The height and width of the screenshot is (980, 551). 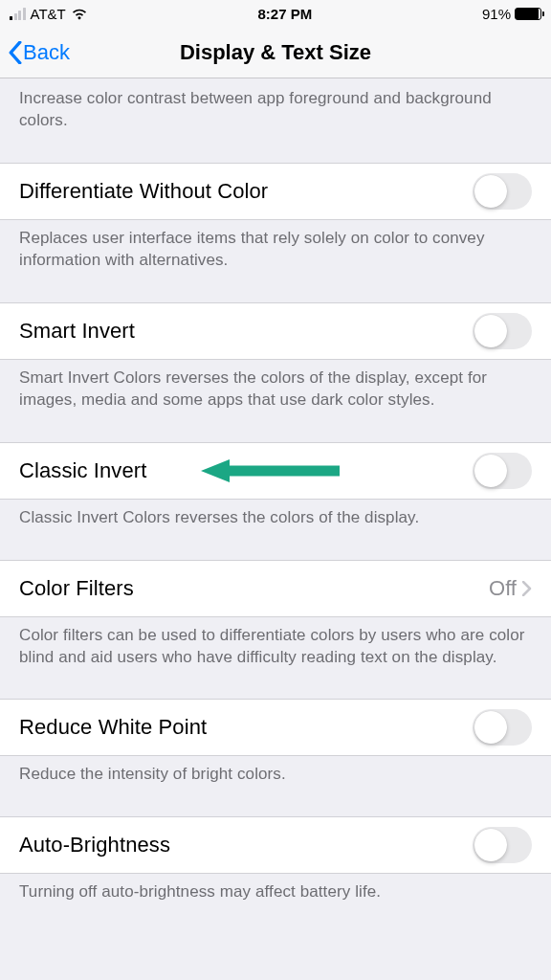 I want to click on auto-brightness-toggle, so click(x=502, y=845).